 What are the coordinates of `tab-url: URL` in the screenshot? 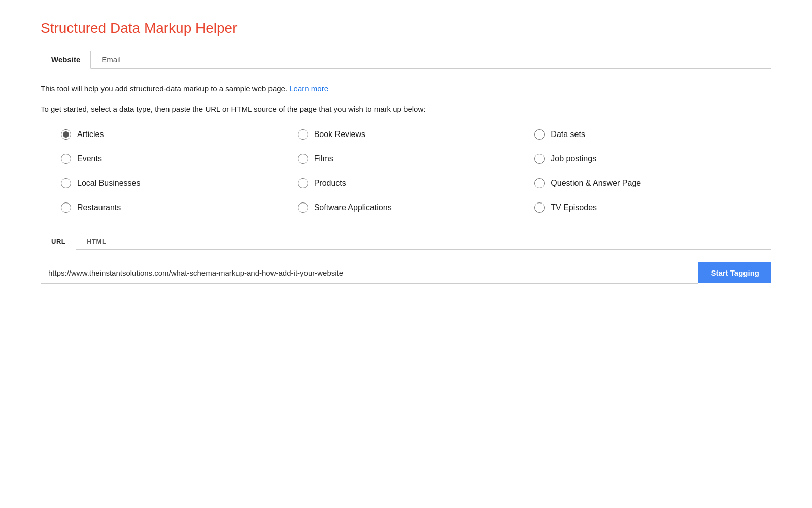 It's located at (58, 242).